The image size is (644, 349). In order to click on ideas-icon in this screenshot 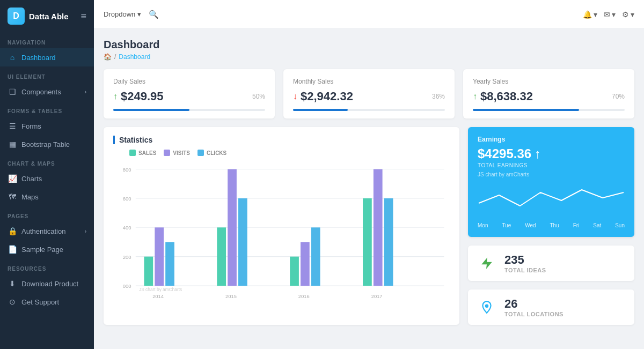, I will do `click(487, 263)`.